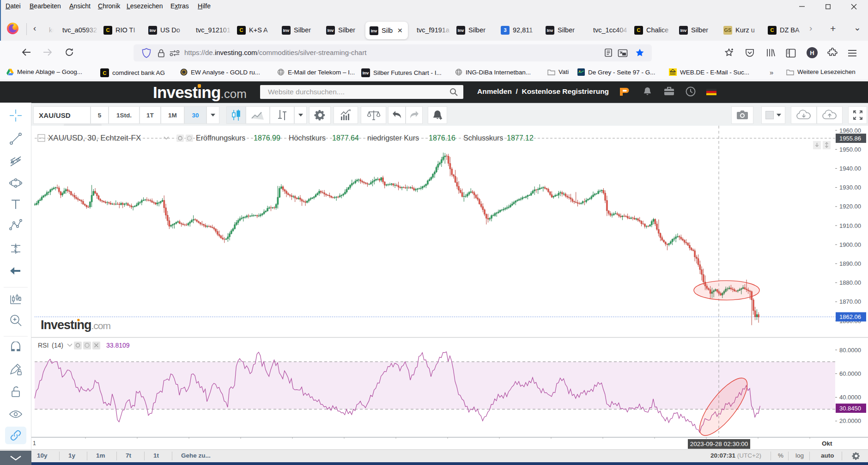  I want to click on svg-text: 1920.00, so click(850, 206).